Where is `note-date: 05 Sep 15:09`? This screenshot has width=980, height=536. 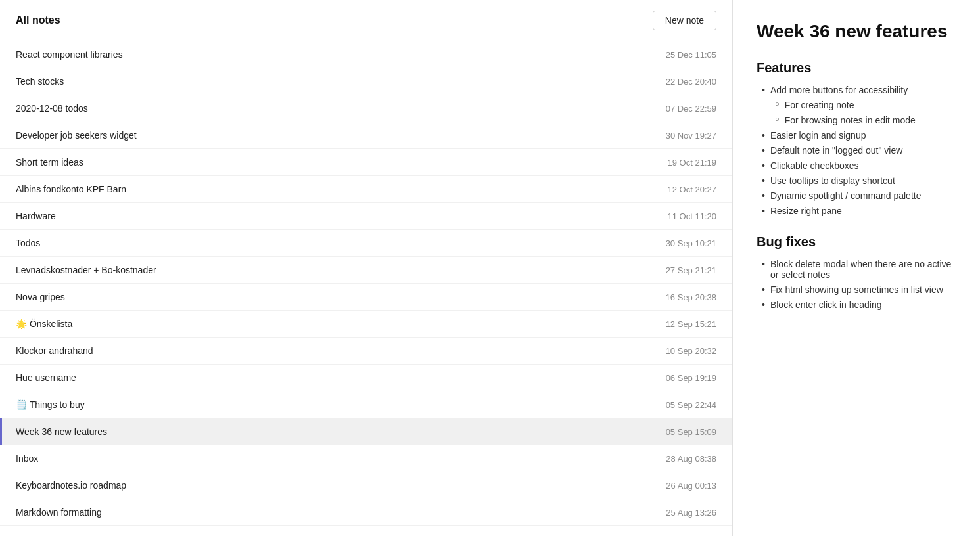 note-date: 05 Sep 15:09 is located at coordinates (691, 432).